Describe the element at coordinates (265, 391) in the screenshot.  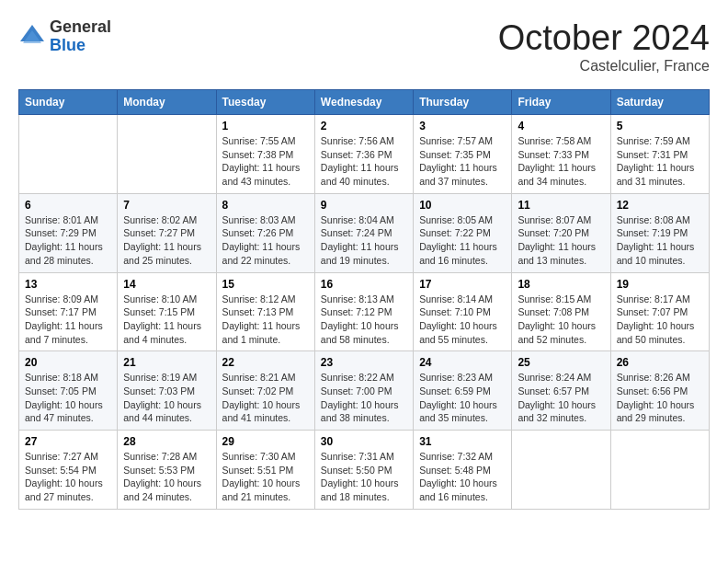
I see `calendar-cell: 22Sunrise: 8:21 AMSunset: 7:02 PMDayligh…` at that location.